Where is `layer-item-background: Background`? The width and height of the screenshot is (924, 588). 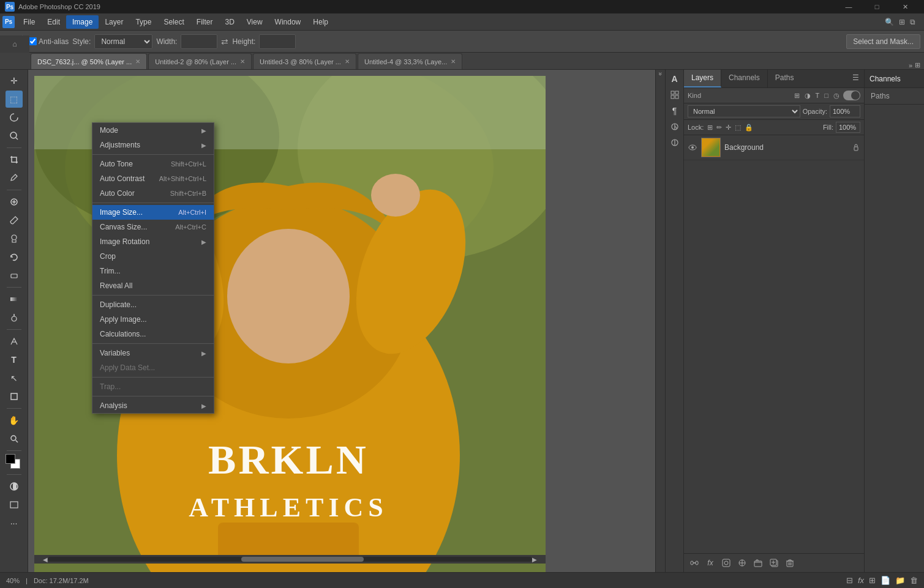 layer-item-background: Background is located at coordinates (774, 148).